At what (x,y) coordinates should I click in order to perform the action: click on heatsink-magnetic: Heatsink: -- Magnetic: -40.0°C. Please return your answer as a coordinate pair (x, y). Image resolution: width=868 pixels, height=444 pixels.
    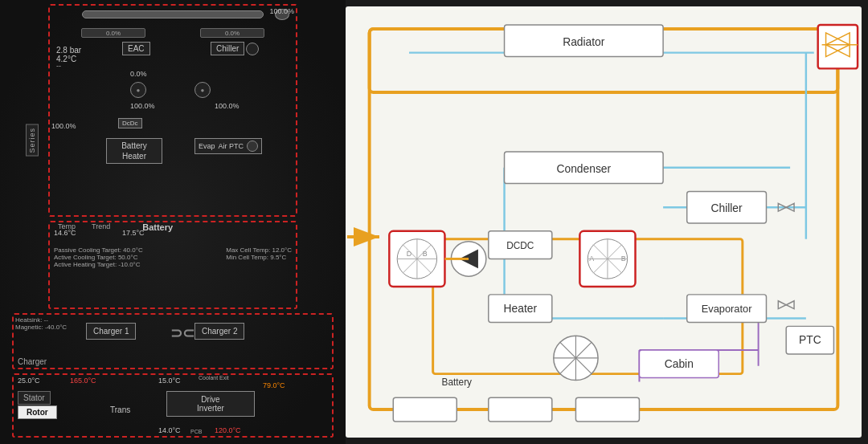
    Looking at the image, I should click on (41, 324).